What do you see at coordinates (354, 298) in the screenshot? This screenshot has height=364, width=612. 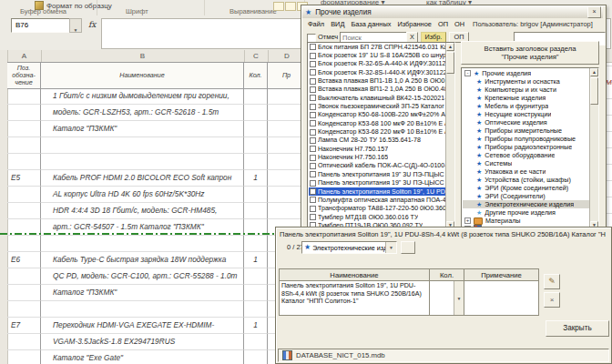 I see `row-name-cell: Панель электропитания Soliton 19", 1U PD…` at bounding box center [354, 298].